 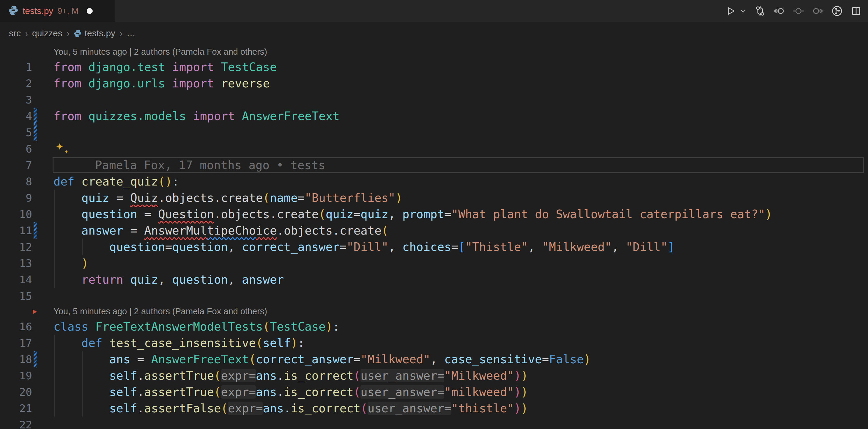 I want to click on tab-bar: tests.py 9+, M, so click(x=434, y=11).